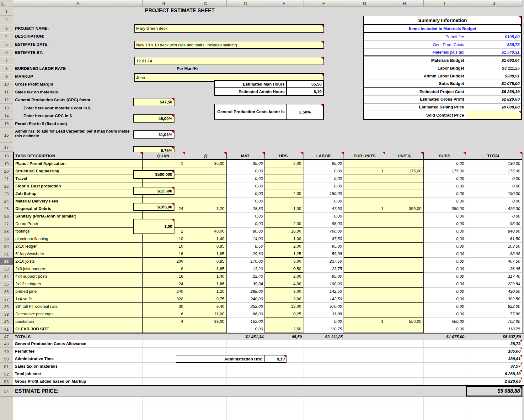 Image resolution: width=524 pixels, height=420 pixels. I want to click on cell-material: 35,00, so click(246, 164).